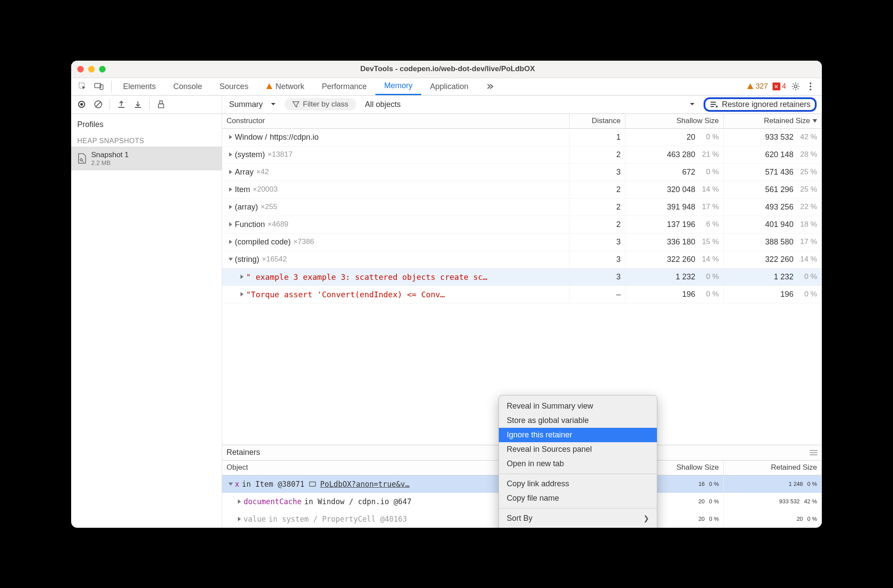 This screenshot has height=588, width=893. What do you see at coordinates (147, 139) in the screenshot?
I see `heap-snapshots-label: HEAP SNAPSHOTS` at bounding box center [147, 139].